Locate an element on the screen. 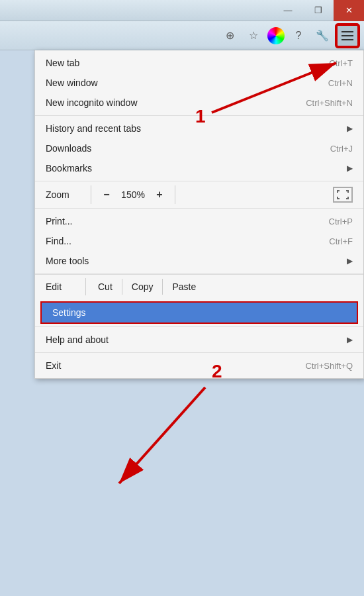  menu-section-history: History and recent tabs ▶ Downloads Ctrl… is located at coordinates (199, 148).